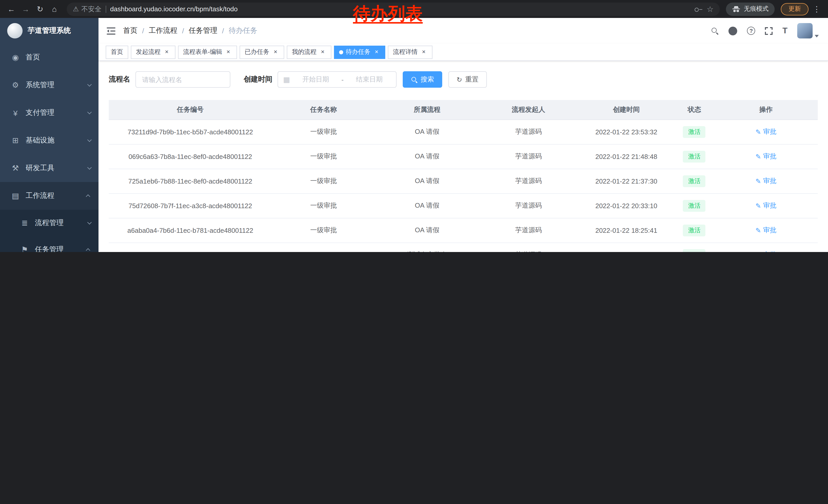 Image resolution: width=828 pixels, height=504 pixels. What do you see at coordinates (369, 79) in the screenshot?
I see `end-date-placeholder: 结束日期` at bounding box center [369, 79].